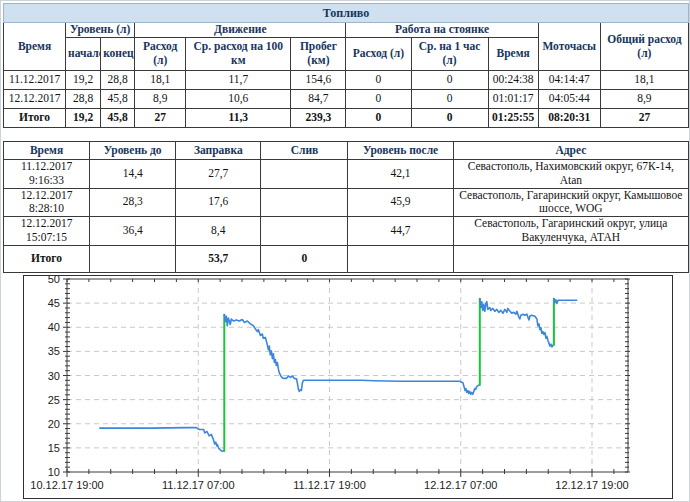  I want to click on table-cell: 10,6, so click(238, 100).